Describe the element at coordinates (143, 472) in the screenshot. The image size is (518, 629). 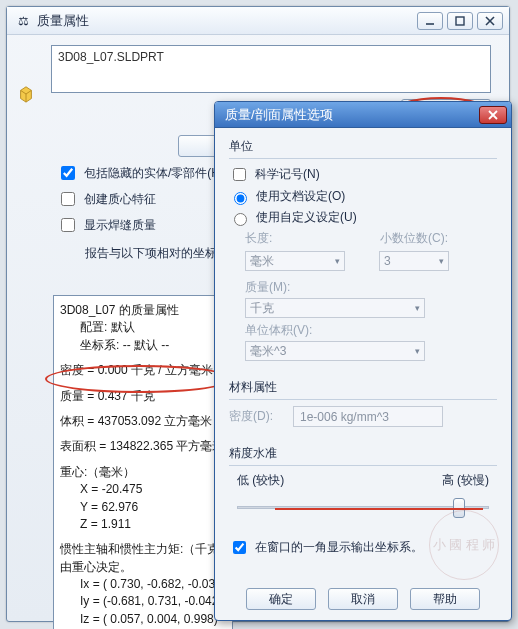
I see `report-line: 重心:（毫米）` at that location.